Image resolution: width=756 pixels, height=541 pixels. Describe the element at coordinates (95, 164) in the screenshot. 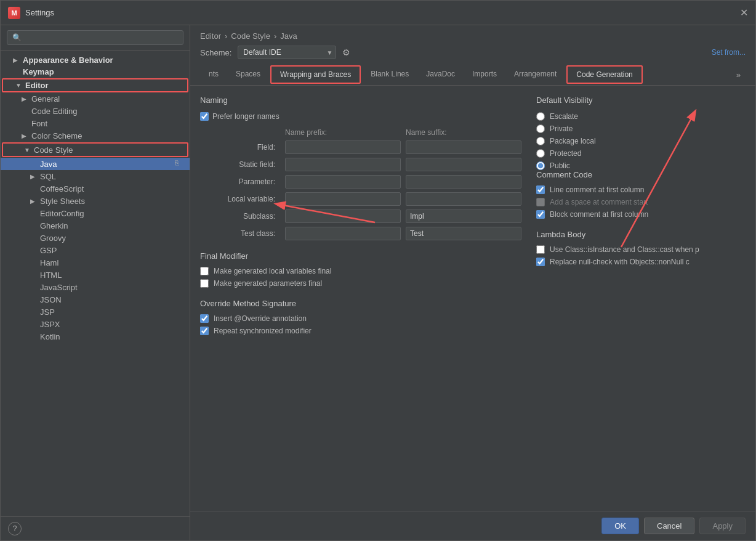

I see `sidebar-item-java: Java ⎘` at that location.